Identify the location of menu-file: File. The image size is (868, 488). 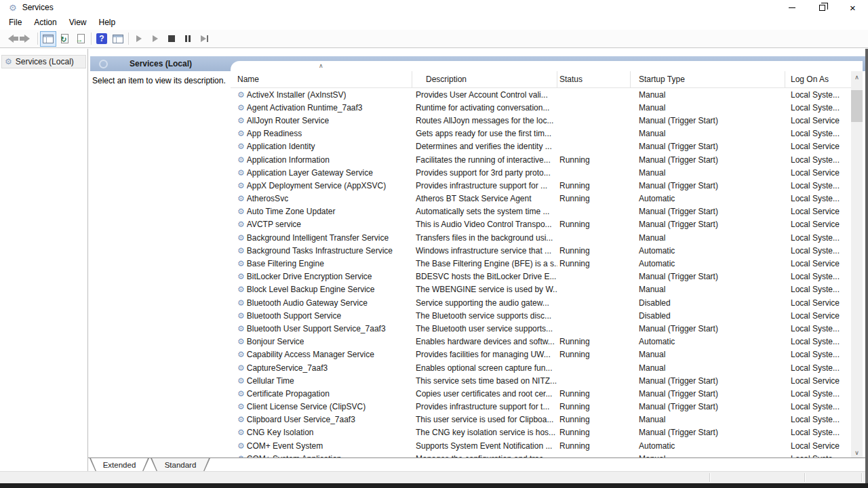
(15, 22).